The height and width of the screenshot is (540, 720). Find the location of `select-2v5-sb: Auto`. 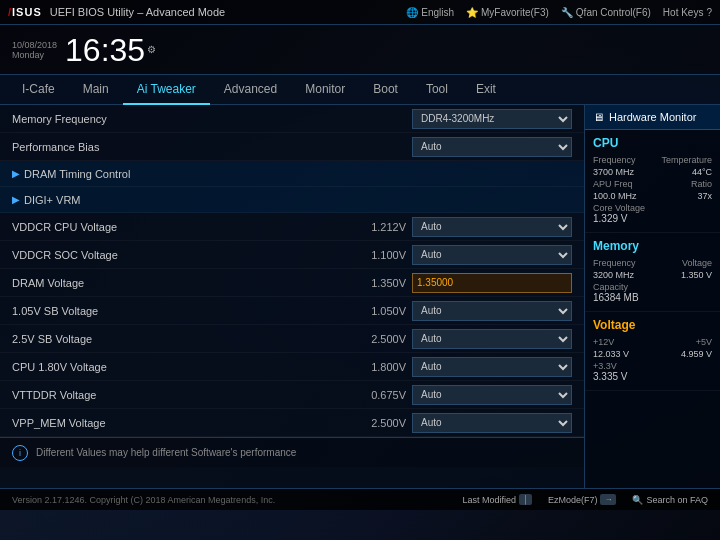

select-2v5-sb: Auto is located at coordinates (492, 339).